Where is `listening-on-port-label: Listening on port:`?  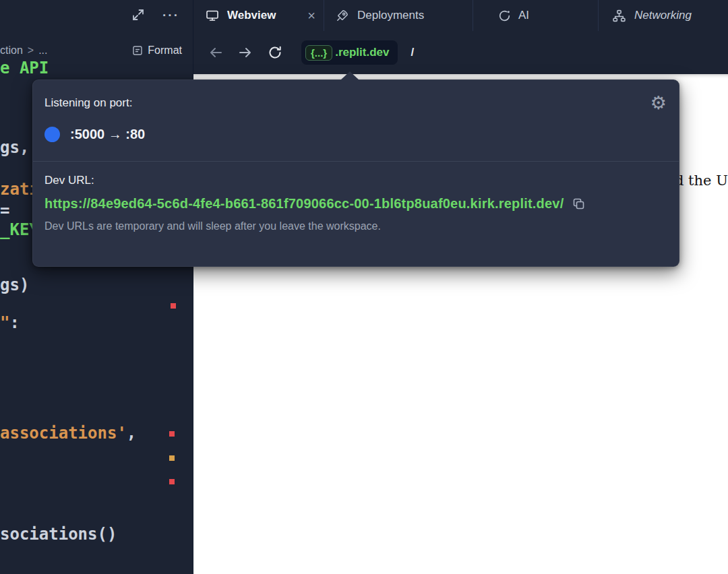 listening-on-port-label: Listening on port: is located at coordinates (88, 103).